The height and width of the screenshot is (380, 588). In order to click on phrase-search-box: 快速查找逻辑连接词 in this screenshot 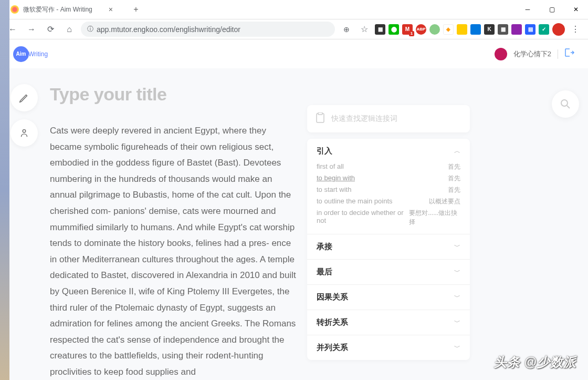, I will do `click(388, 119)`.